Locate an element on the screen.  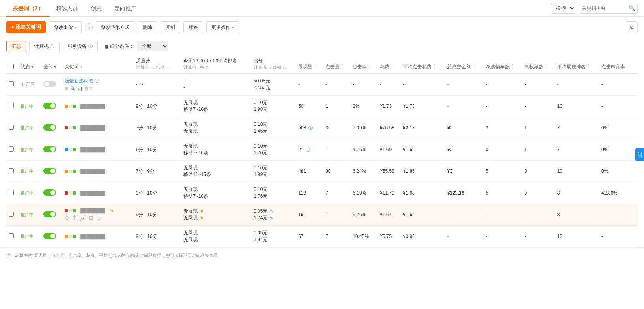
search-button: 🔍 is located at coordinates (632, 8).